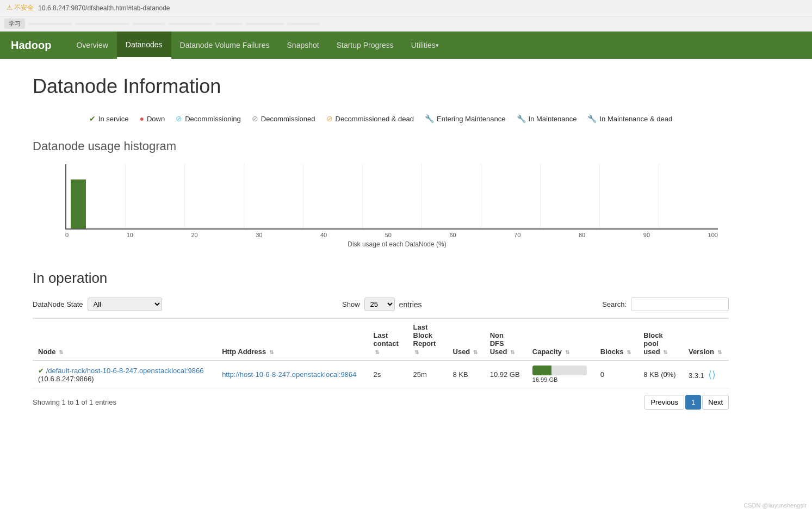  Describe the element at coordinates (380, 305) in the screenshot. I see `show-select: 10 25 50 100` at that location.